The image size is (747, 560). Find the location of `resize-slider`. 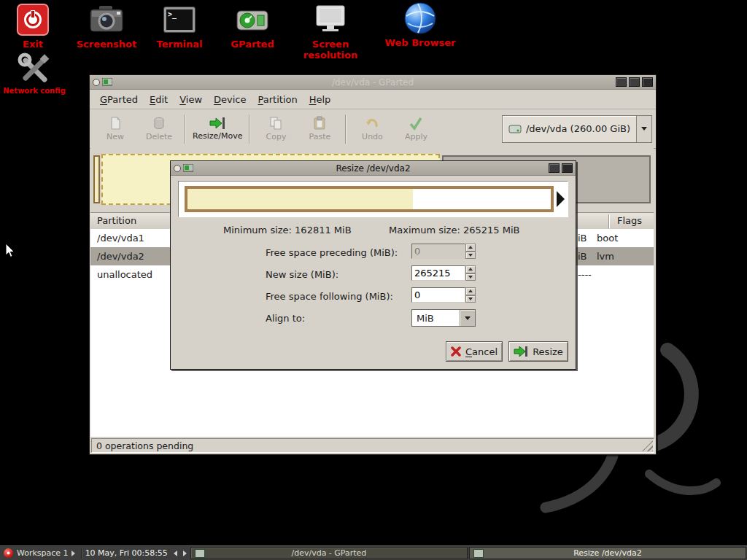

resize-slider is located at coordinates (374, 199).